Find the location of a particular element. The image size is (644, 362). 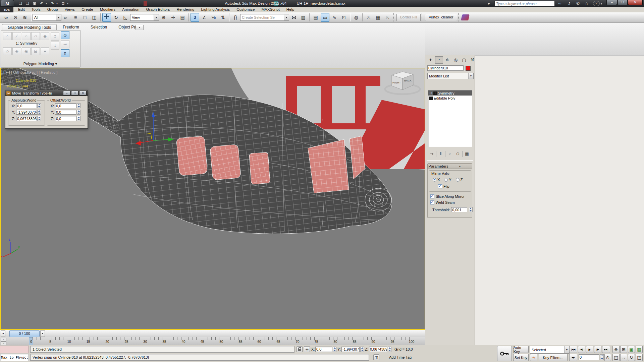

select-and-manipulate-icon: ✛ is located at coordinates (173, 17).